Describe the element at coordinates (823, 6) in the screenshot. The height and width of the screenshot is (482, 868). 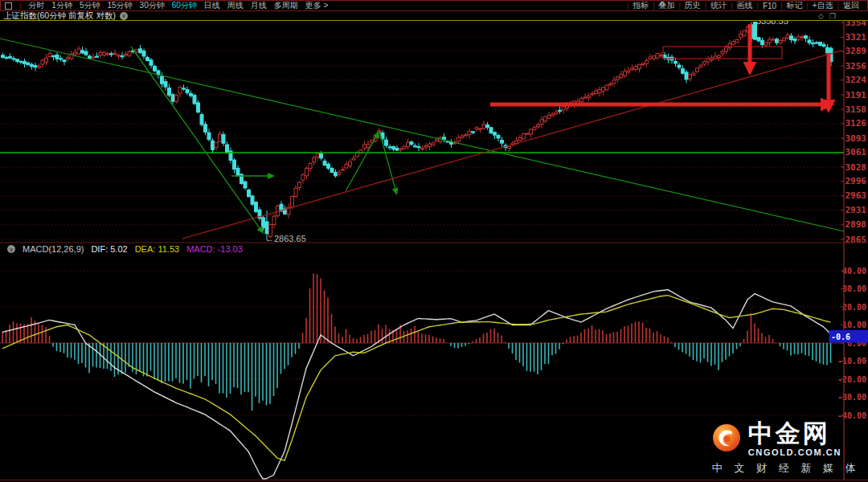
I see `menu-add-watchlist: +自选` at that location.